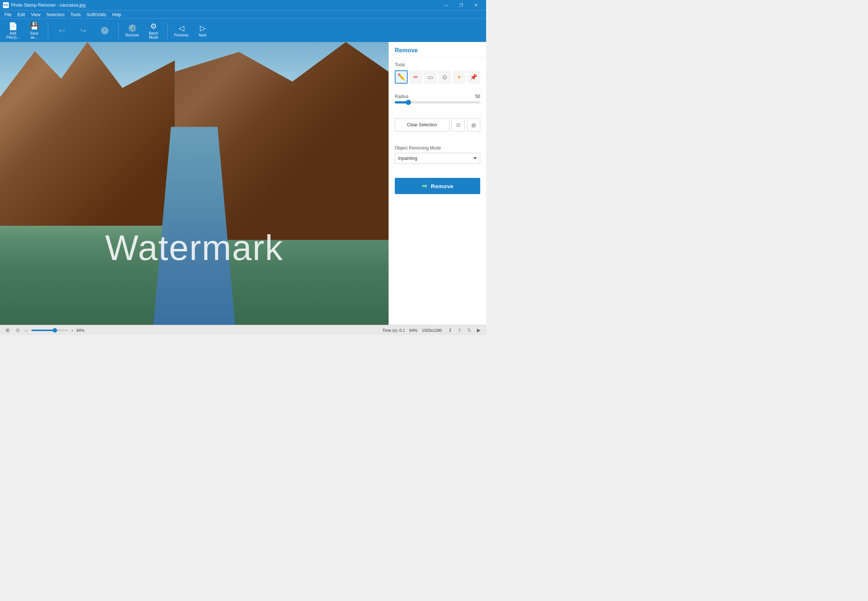 The height and width of the screenshot is (601, 868). Describe the element at coordinates (182, 31) in the screenshot. I see `previous-button: ◁ Previous` at that location.